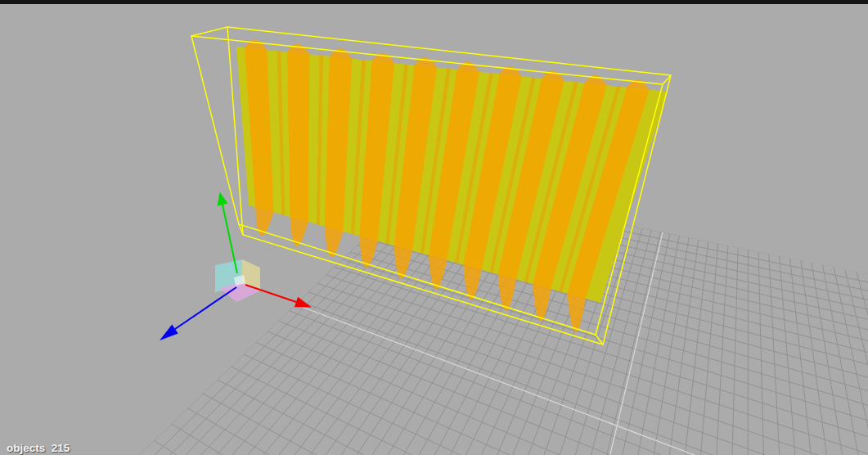  I want to click on top-bar, so click(434, 2).